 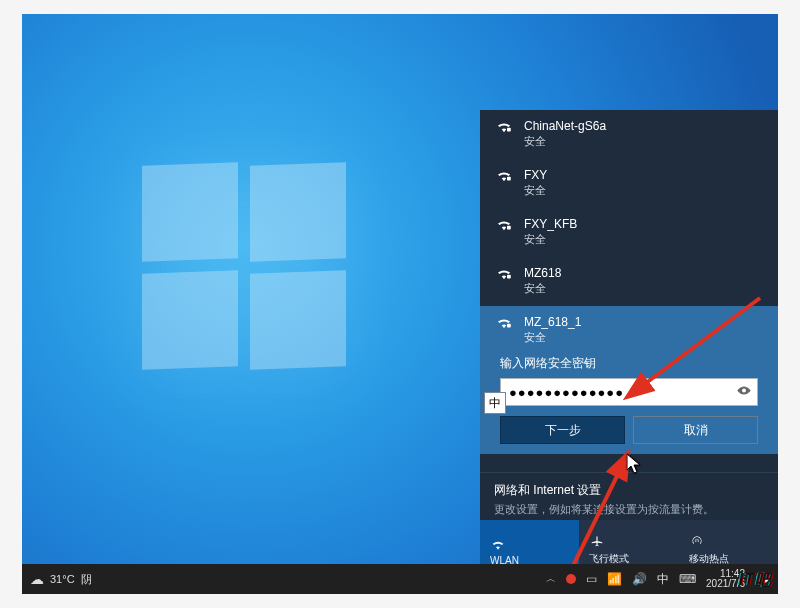 What do you see at coordinates (629, 490) in the screenshot?
I see `settings-title: 网络和 Internet 设置` at bounding box center [629, 490].